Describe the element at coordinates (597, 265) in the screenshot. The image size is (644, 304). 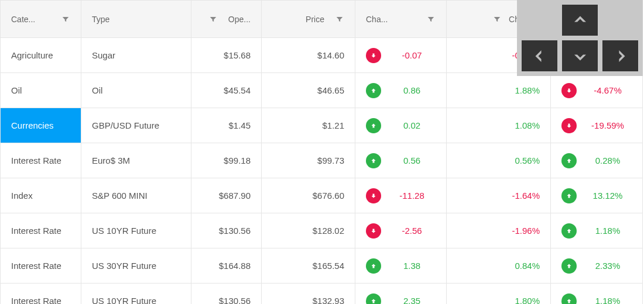
I see `cell-ytd: 2.33%` at that location.